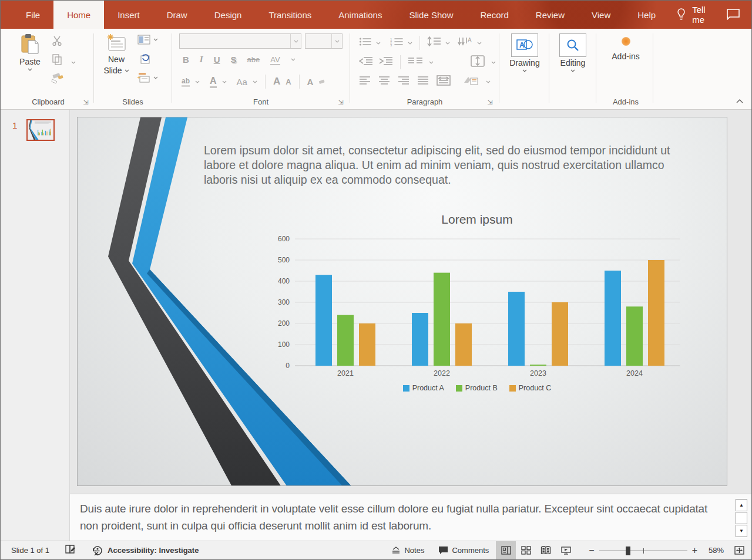 Image resolution: width=752 pixels, height=560 pixels. What do you see at coordinates (525, 53) in the screenshot?
I see `drawing-button: A Drawing` at bounding box center [525, 53].